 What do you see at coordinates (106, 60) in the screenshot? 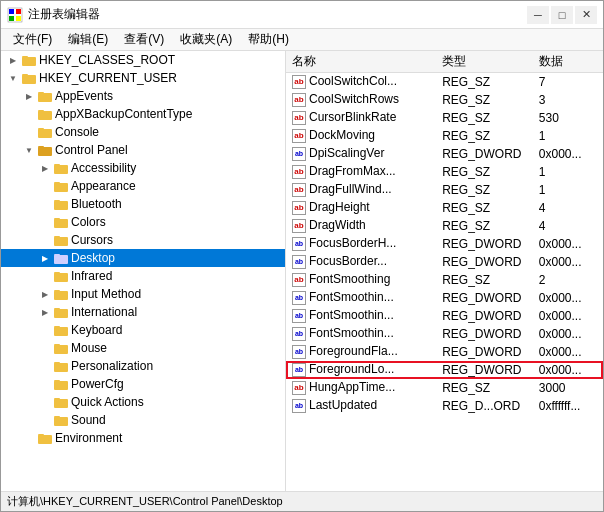
I see `tree-label-hkcr: HKEY_CLASSES_ROOT` at bounding box center [106, 60].